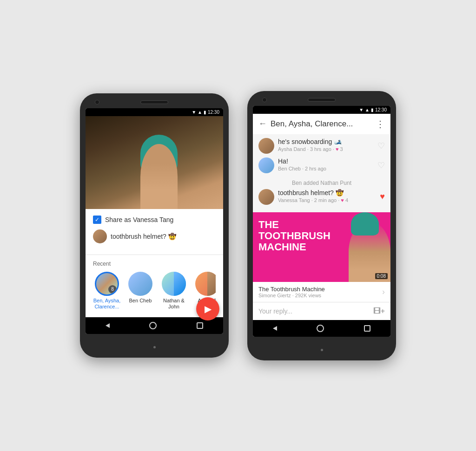 The height and width of the screenshot is (451, 476). What do you see at coordinates (326, 169) in the screenshot?
I see `msg-meta-1: Ben Cheb · 2 hrs ago` at bounding box center [326, 169].